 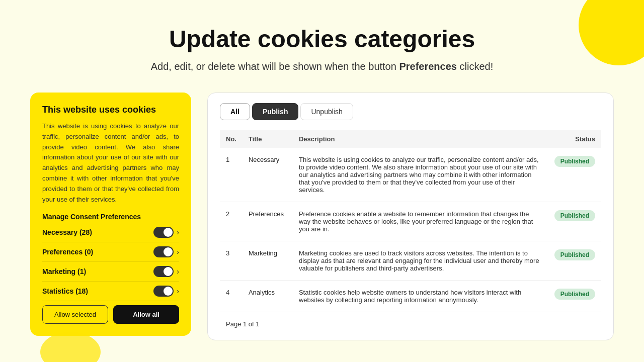 I want to click on cookie-buttons: Allow selected Allow all, so click(x=111, y=315).